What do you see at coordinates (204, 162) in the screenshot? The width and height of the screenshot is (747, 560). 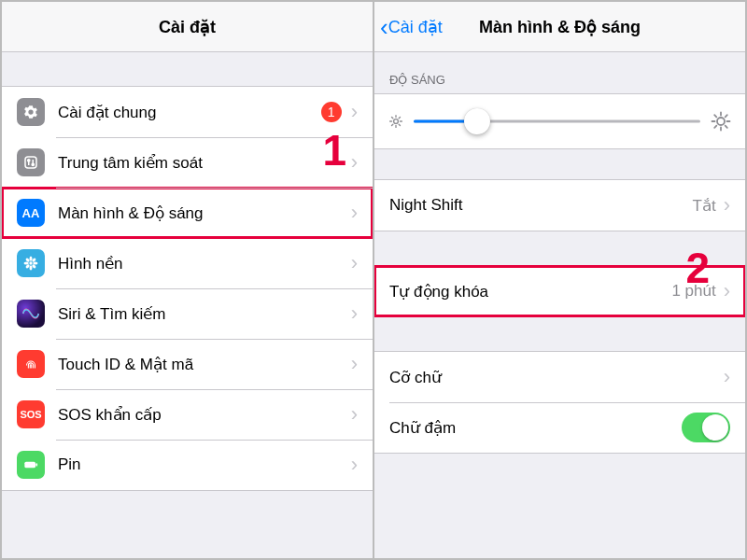 I see `row-label: Trung tâm kiểm soát` at bounding box center [204, 162].